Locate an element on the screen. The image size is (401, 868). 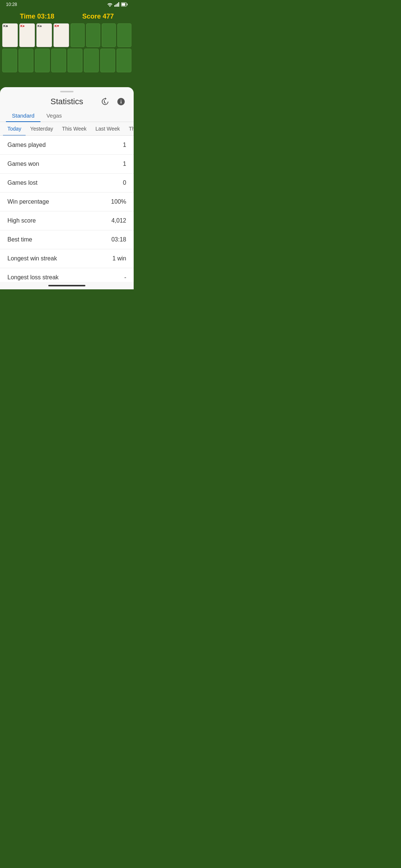
sheet-title: Statistics is located at coordinates (67, 102).